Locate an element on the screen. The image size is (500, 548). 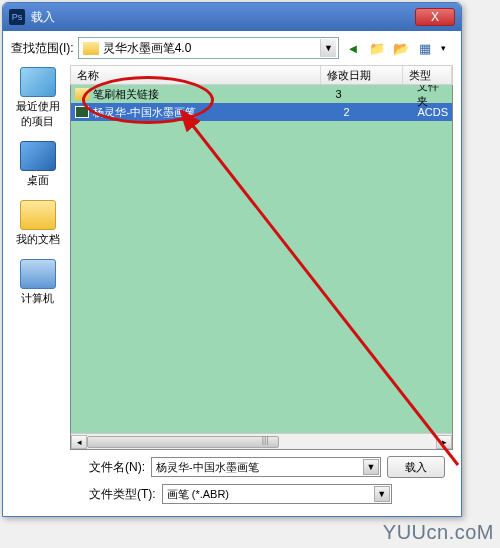
scroll-left-icon: ◂ is located at coordinates (79, 442).